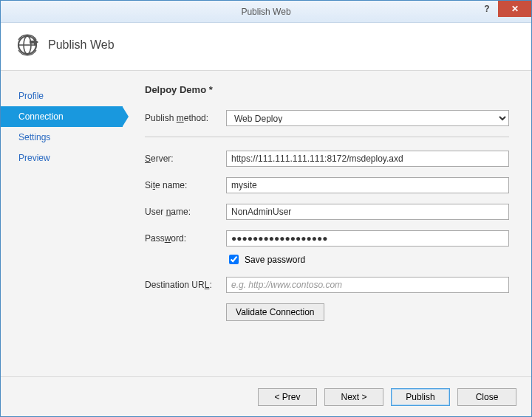 The height and width of the screenshot is (417, 532). I want to click on dialog-header: Publish Web, so click(266, 47).